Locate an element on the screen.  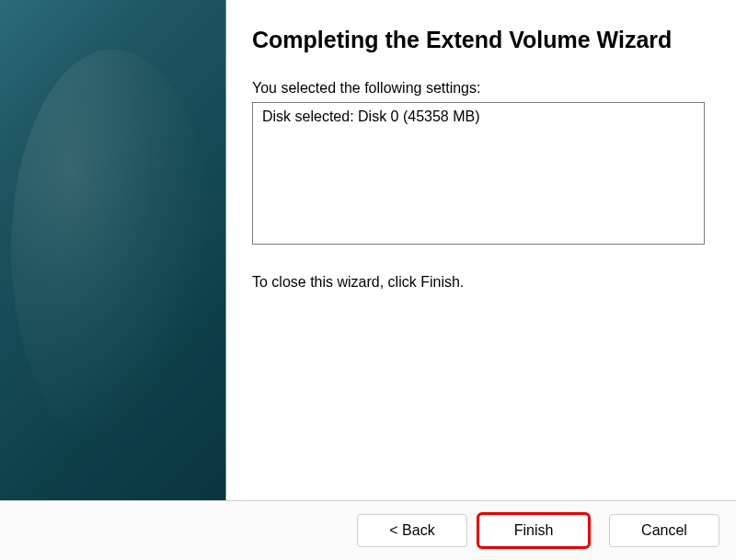
back-button: < Back is located at coordinates (412, 531).